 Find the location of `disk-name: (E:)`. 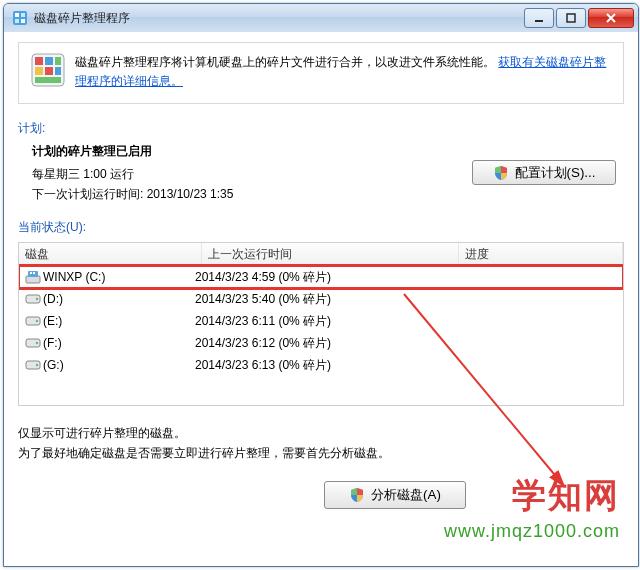

disk-name: (E:) is located at coordinates (119, 321).